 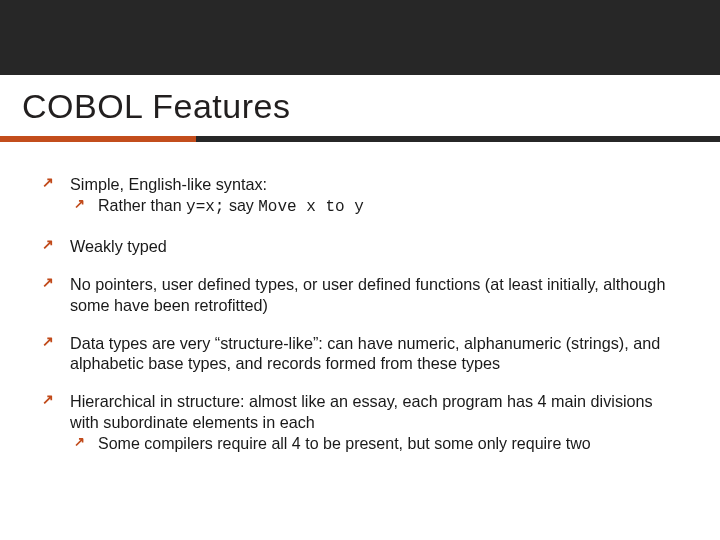 What do you see at coordinates (360, 38) in the screenshot?
I see `header-dark-bar` at bounding box center [360, 38].